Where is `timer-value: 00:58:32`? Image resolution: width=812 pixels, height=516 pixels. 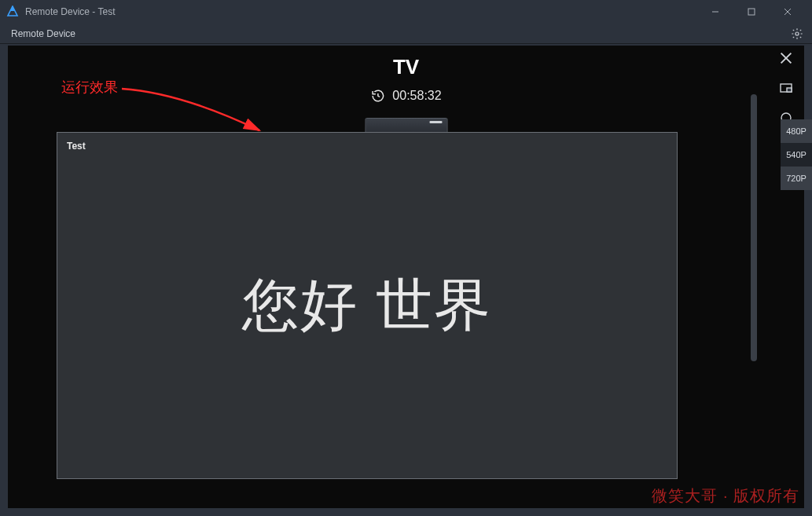 timer-value: 00:58:32 is located at coordinates (417, 96).